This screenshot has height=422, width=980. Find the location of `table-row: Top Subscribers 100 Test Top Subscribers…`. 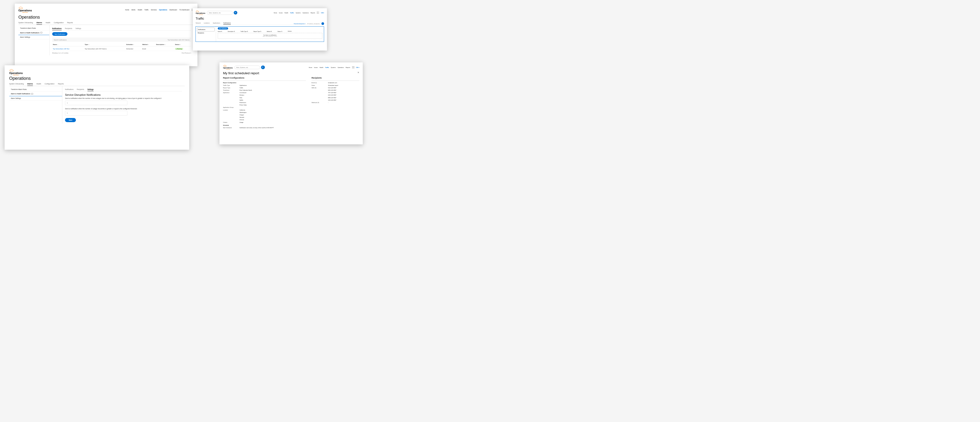

table-row: Top Subscribers 100 Test Top Subscribers… is located at coordinates (122, 49).